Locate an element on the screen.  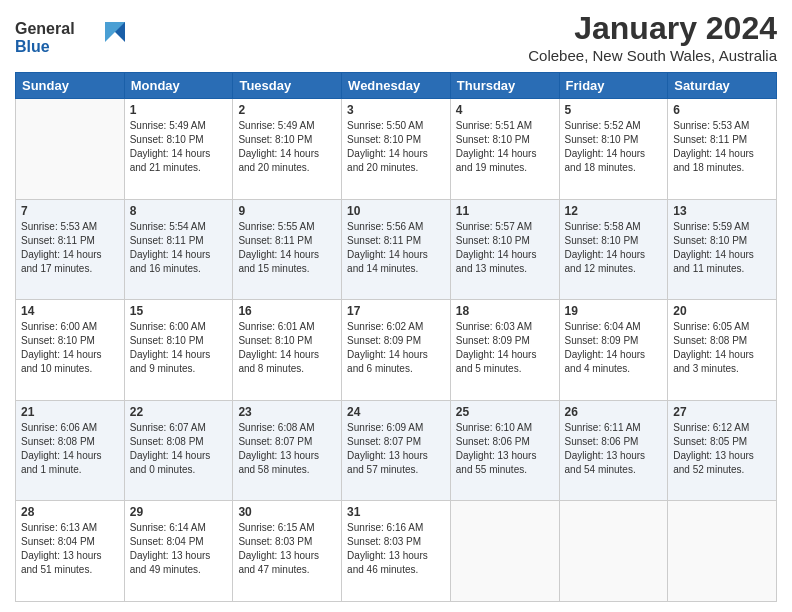
day-number: 12 is located at coordinates (614, 211).